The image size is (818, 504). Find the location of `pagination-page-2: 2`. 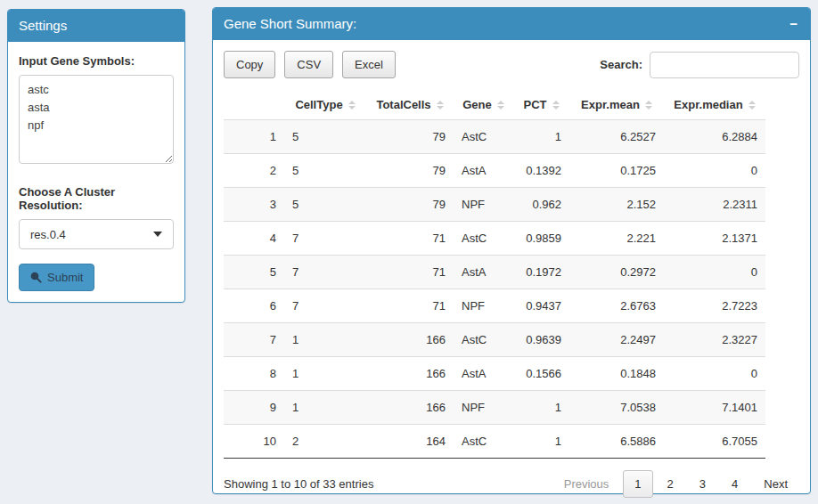

pagination-page-2: 2 is located at coordinates (670, 484).